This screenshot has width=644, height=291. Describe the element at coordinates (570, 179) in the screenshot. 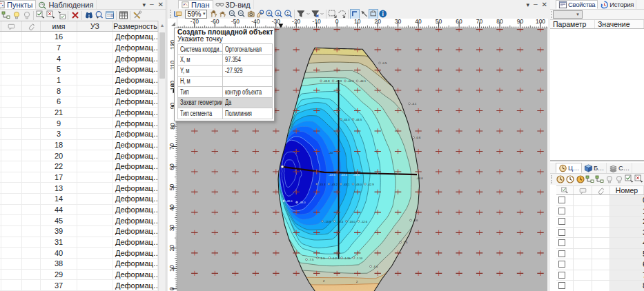

I see `cycles-all-icon` at that location.